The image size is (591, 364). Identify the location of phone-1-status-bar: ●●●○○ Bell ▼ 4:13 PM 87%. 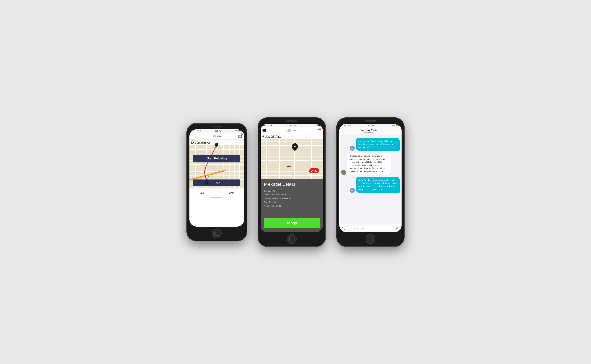
(217, 131).